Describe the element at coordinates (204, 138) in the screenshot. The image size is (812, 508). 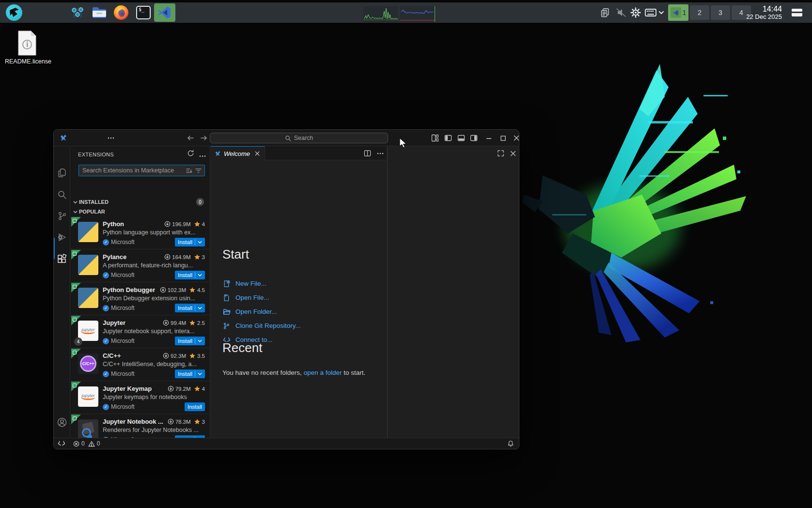
I see `nav-forward-button` at that location.